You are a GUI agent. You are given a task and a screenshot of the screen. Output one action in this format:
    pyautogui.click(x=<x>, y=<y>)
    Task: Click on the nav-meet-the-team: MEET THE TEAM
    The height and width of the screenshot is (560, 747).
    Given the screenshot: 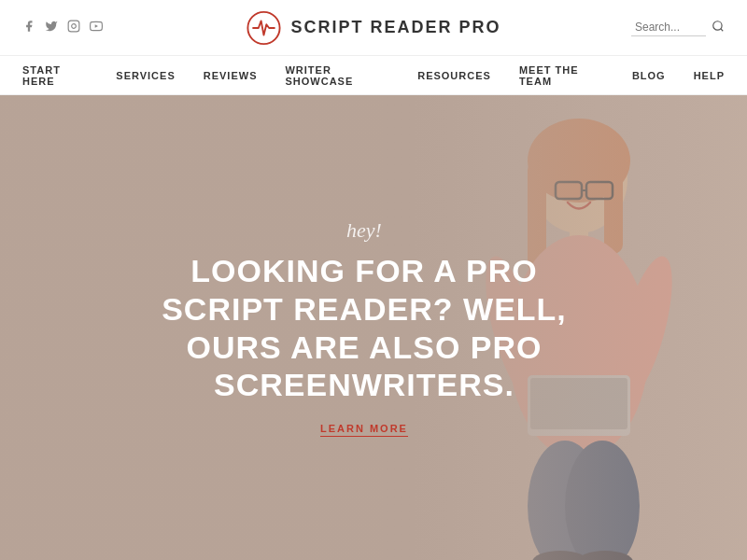 What is the action you would take?
    pyautogui.click(x=562, y=76)
    